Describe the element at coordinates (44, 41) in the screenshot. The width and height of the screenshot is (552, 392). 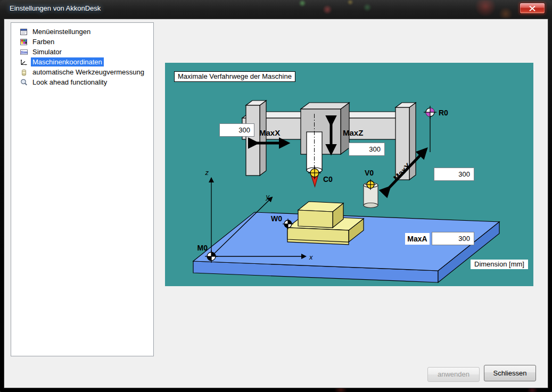
I see `sidebar-item-label: Farben` at that location.